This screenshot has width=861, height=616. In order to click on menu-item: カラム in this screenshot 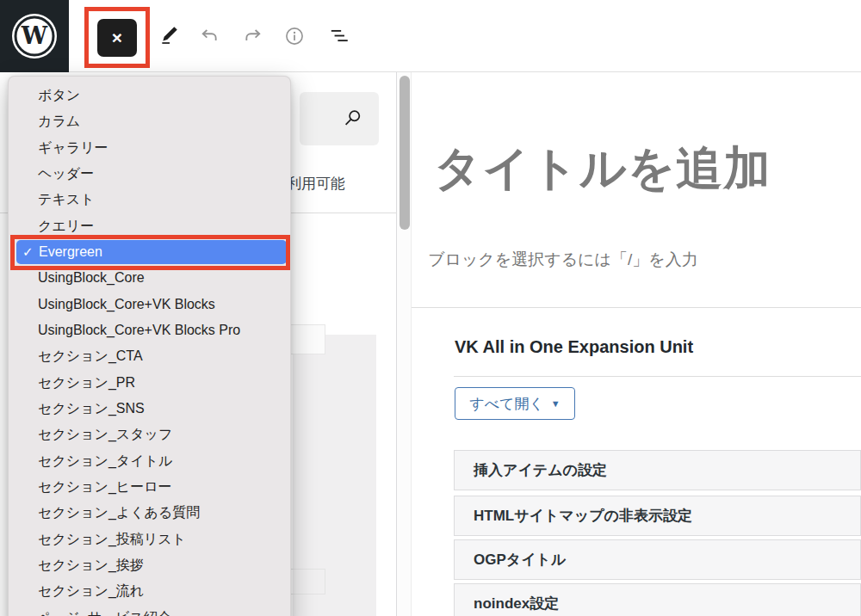, I will do `click(150, 121)`.